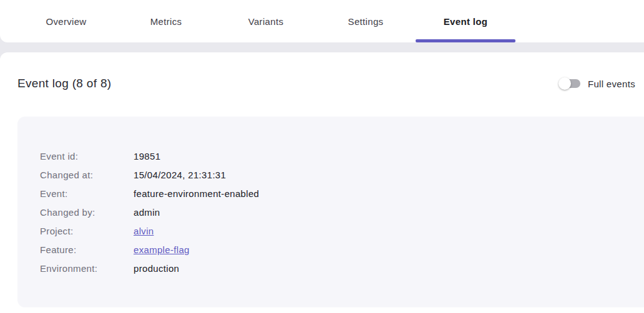  Describe the element at coordinates (196, 193) in the screenshot. I see `event-type-value: feature-environment-enabled` at that location.